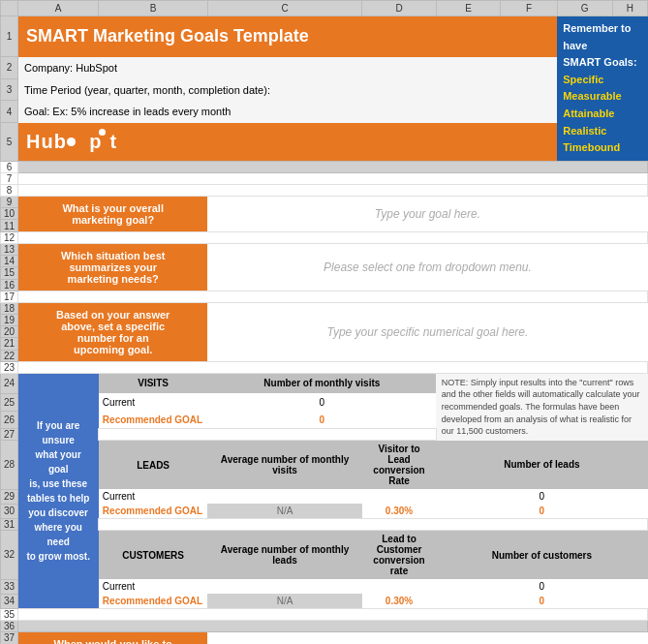 The image size is (648, 644). What do you see at coordinates (10, 511) in the screenshot?
I see `row-num-30: 30` at bounding box center [10, 511].